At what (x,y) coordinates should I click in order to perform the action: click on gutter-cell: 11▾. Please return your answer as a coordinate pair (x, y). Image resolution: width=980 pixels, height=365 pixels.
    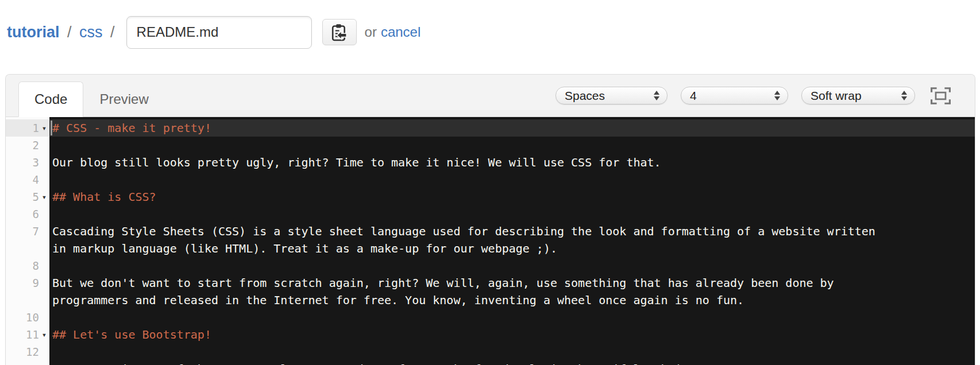
    Looking at the image, I should click on (28, 335).